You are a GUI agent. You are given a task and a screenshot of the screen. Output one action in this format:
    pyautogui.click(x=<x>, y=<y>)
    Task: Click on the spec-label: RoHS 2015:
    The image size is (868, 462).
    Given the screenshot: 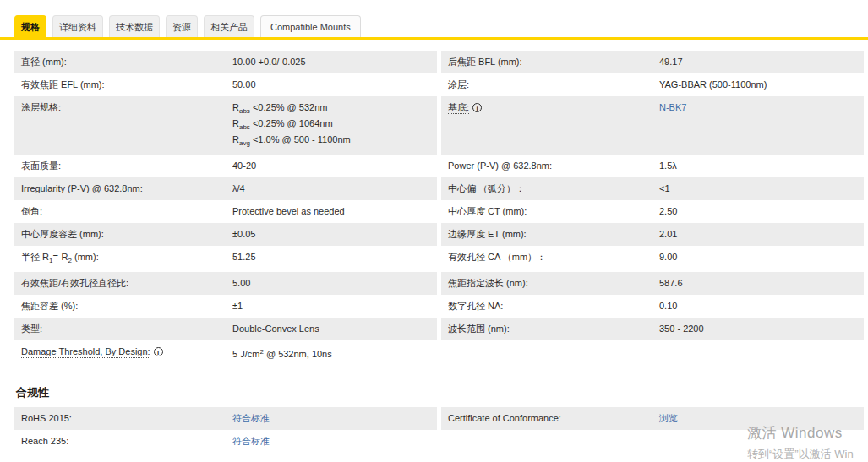 What is the action you would take?
    pyautogui.click(x=127, y=419)
    